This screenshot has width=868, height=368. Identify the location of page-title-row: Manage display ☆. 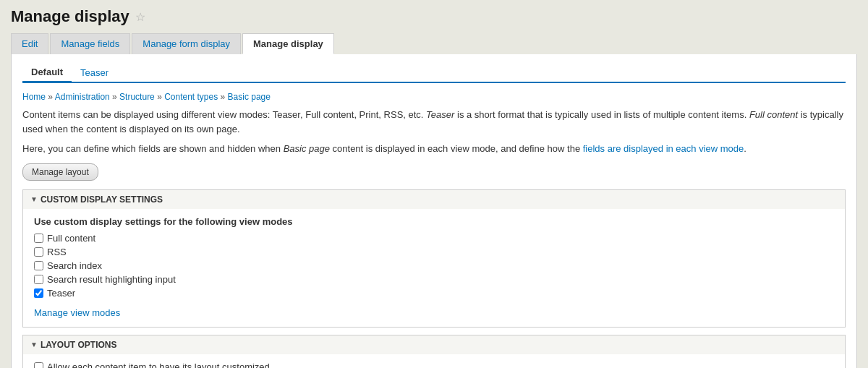
(434, 17).